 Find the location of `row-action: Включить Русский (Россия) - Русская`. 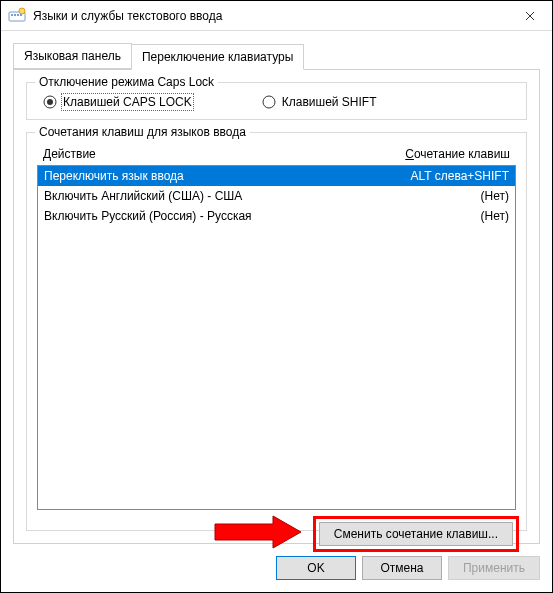

row-action: Включить Русский (Россия) - Русская is located at coordinates (262, 216).